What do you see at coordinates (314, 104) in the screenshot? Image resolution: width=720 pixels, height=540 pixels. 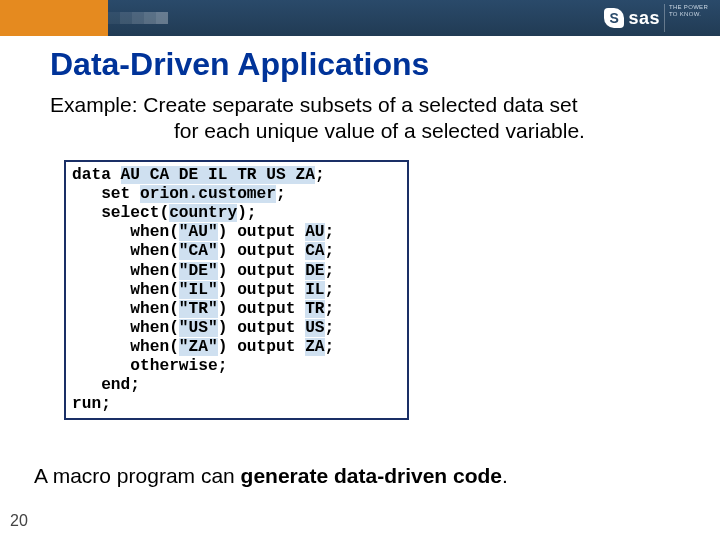 I see `example-line-1: Example: Create separate subsets of a se…` at bounding box center [314, 104].